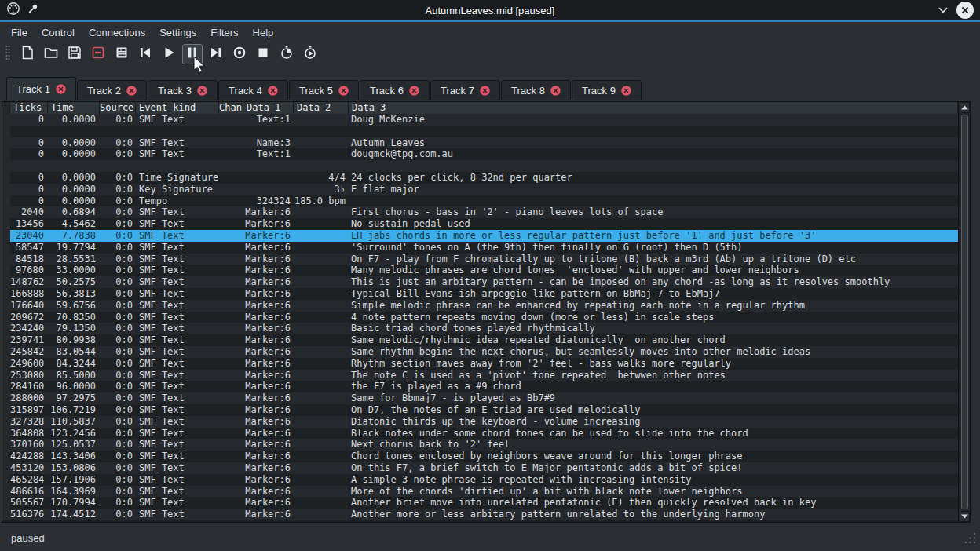 This screenshot has height=551, width=980. I want to click on table-row: 370160125.05370:0SMF TextMarker:6Next ch…, so click(481, 444).